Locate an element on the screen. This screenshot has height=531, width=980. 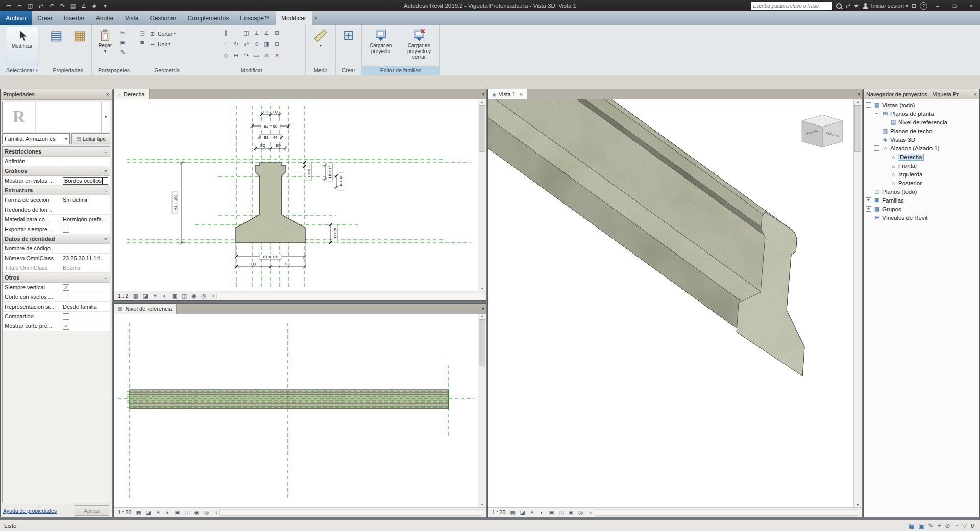
customize-qat-icon: ▾ is located at coordinates (105, 6).